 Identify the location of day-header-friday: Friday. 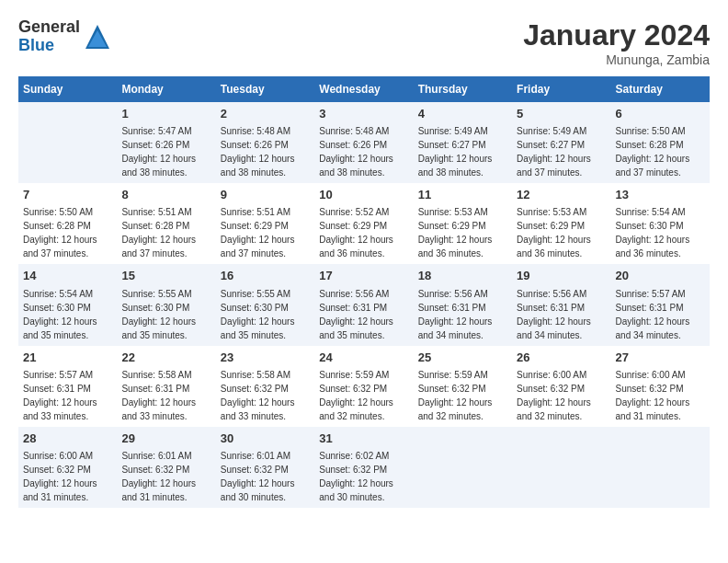
(561, 89).